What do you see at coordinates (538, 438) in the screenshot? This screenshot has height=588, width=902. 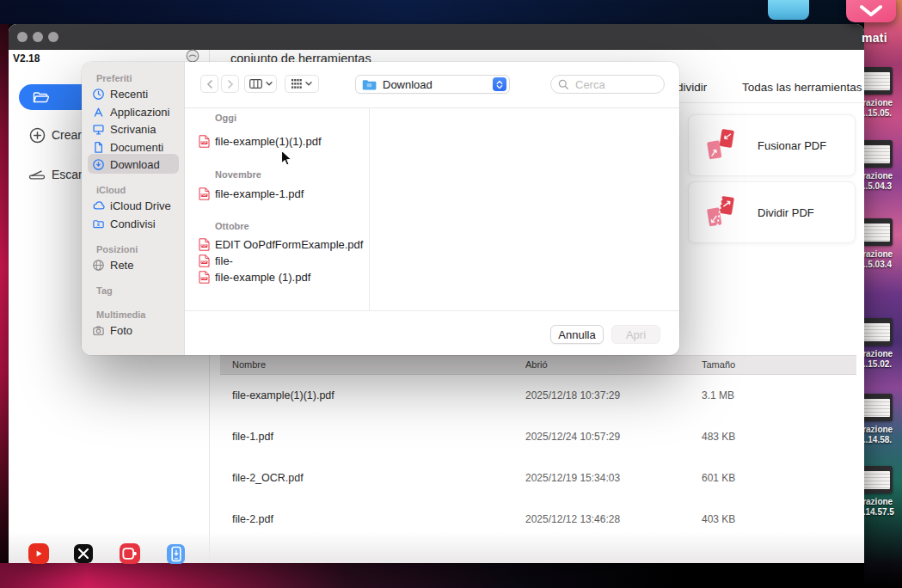 I see `table-row: file-1.pdf 2025/12/24 10:57:29 483 KB` at bounding box center [538, 438].